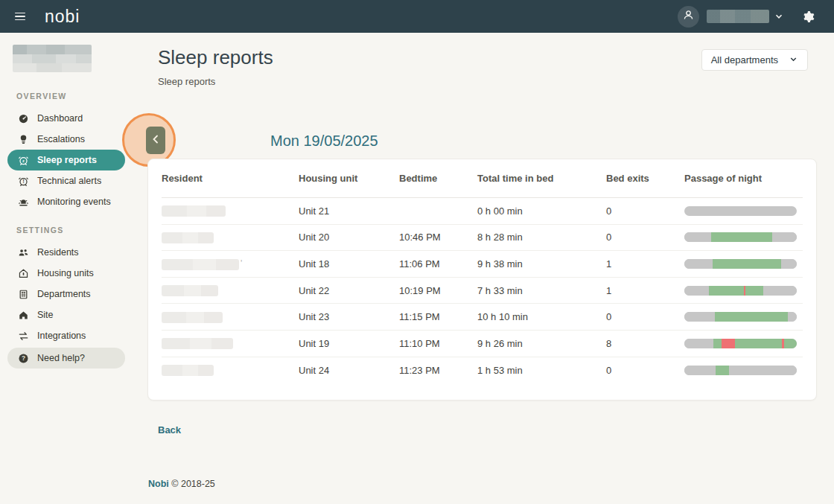 This screenshot has height=504, width=834. What do you see at coordinates (58, 252) in the screenshot?
I see `sidebar-item-label: Residents` at bounding box center [58, 252].